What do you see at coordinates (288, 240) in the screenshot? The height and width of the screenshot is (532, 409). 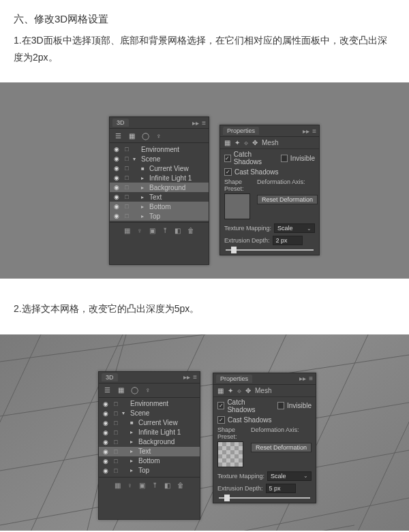 I see `extrusion-depth-field: 2 px` at bounding box center [288, 240].